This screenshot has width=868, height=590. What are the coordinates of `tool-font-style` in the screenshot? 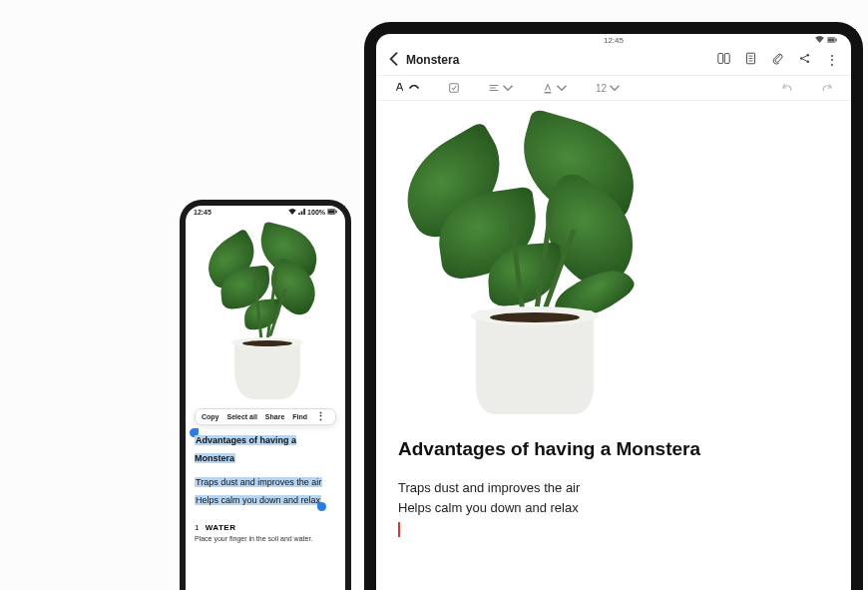 It's located at (407, 88).